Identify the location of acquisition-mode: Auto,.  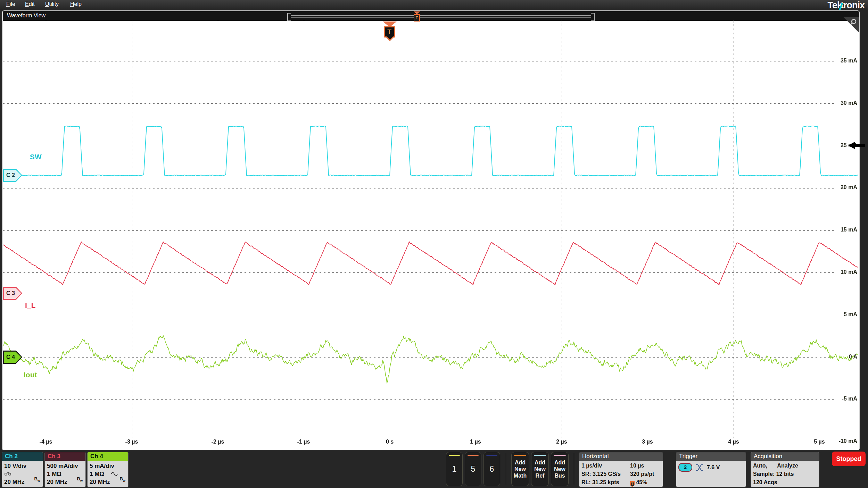
(760, 466).